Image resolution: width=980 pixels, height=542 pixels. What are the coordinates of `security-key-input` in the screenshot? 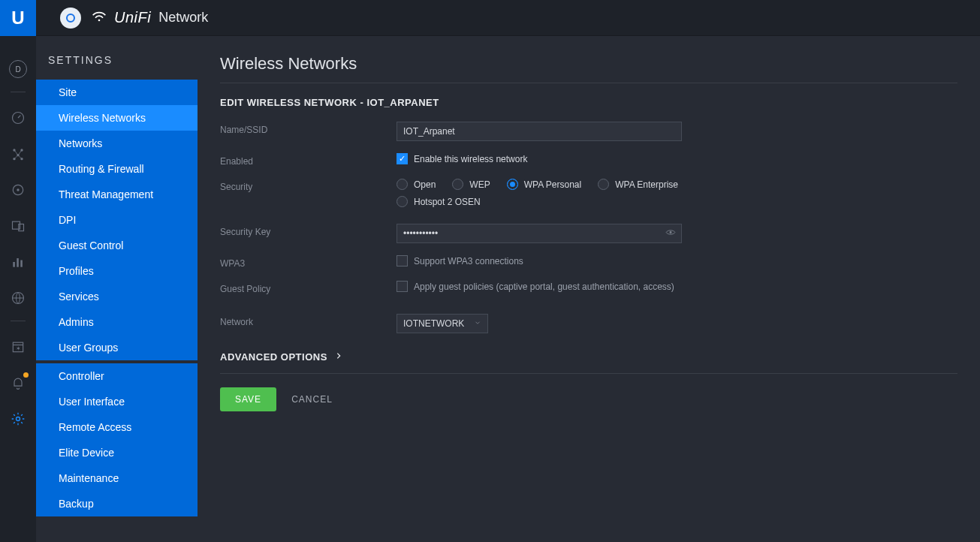 It's located at (539, 233).